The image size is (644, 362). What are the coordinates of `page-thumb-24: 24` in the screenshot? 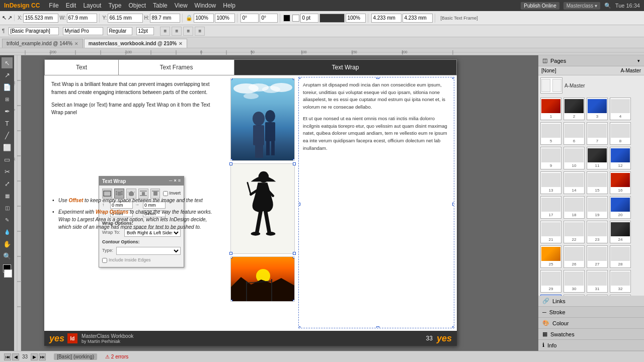 It's located at (620, 232).